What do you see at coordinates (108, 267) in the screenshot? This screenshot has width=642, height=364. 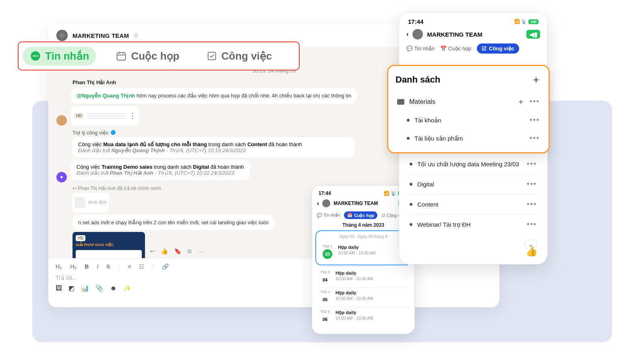 I see `strike-button: S` at bounding box center [108, 267].